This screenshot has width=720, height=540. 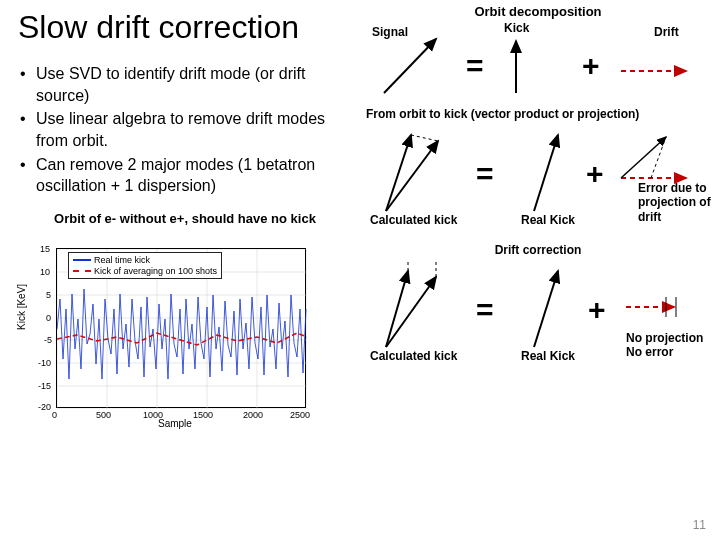 What do you see at coordinates (145, 266) in the screenshot?
I see `chart-legend: Real time kick Kick of averaging on 100 …` at bounding box center [145, 266].